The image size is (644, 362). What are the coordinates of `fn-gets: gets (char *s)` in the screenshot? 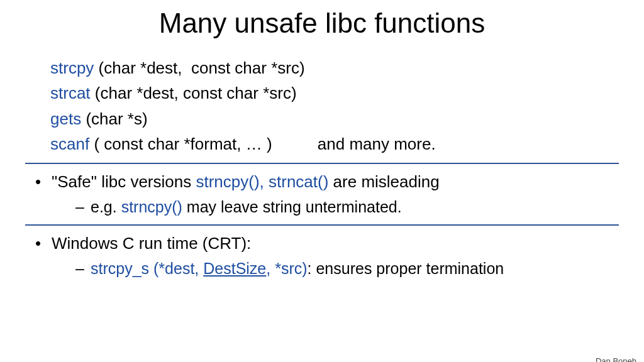 It's located at (347, 119).